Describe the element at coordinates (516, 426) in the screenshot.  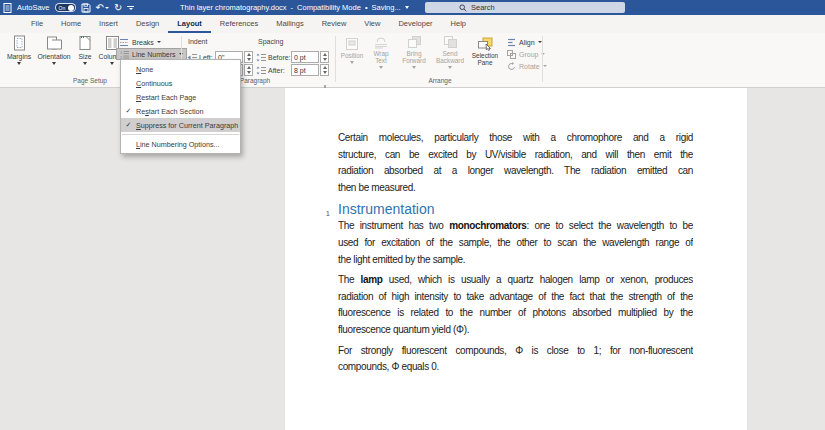
I see `doc-line-row: 13` at that location.